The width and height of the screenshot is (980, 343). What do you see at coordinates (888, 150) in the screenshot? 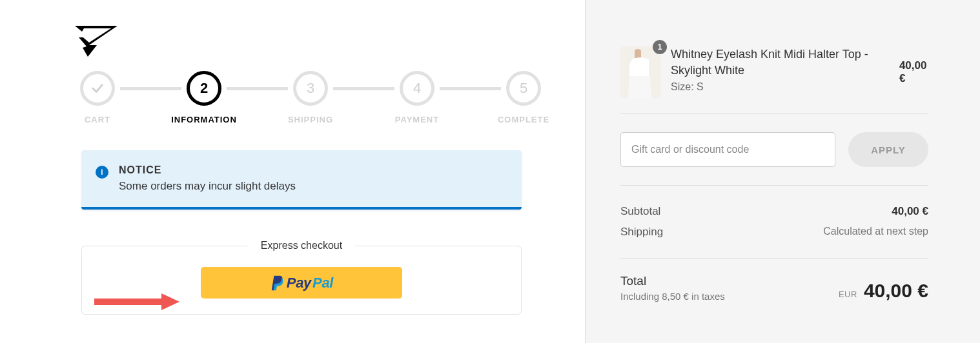
I see `apply-button: APPLY` at bounding box center [888, 150].